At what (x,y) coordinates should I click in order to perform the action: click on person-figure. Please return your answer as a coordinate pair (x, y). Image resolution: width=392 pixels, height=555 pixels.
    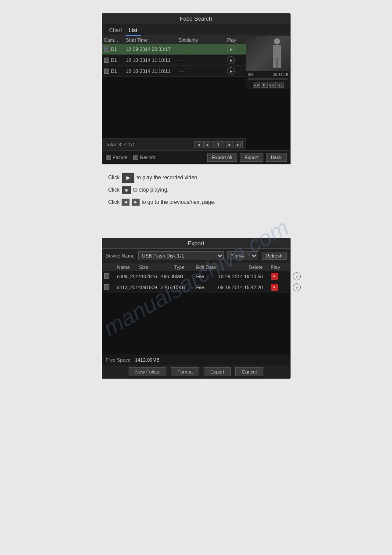
    Looking at the image, I should click on (277, 54).